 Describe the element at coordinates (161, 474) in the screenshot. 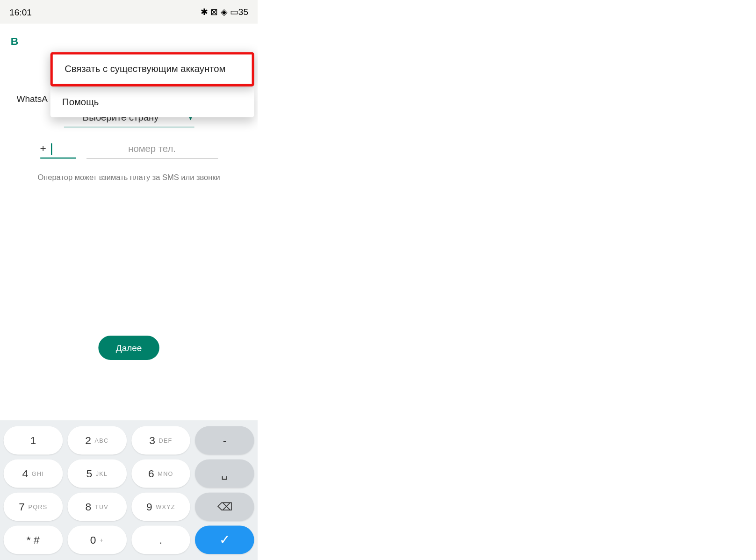

I see `keypad-key-6: 6MNO` at that location.